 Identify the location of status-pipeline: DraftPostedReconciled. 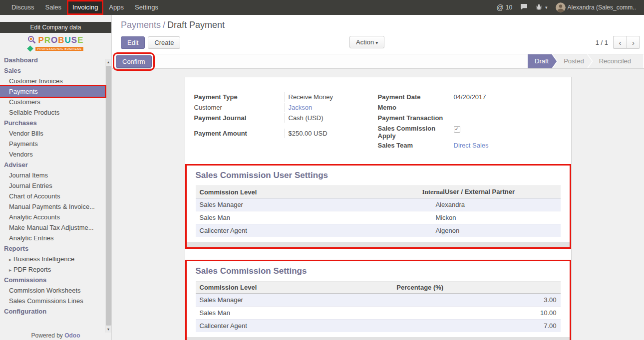
(585, 61).